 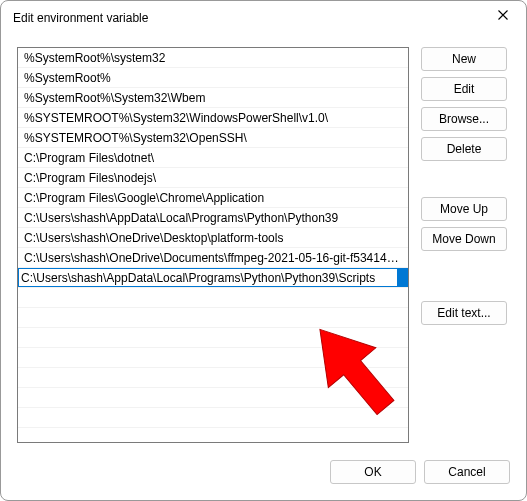 I want to click on close-icon, so click(x=503, y=15).